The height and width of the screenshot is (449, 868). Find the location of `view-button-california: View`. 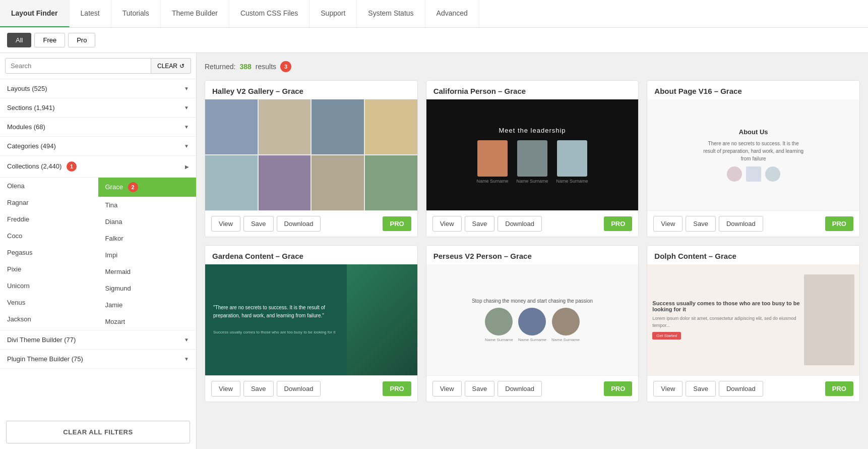

view-button-california: View is located at coordinates (447, 224).